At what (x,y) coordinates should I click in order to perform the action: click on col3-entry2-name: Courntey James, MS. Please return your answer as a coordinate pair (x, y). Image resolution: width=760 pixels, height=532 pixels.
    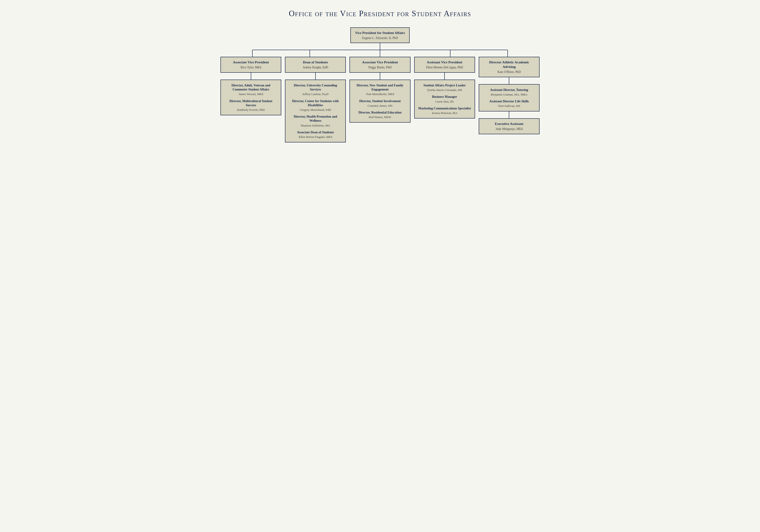
    Looking at the image, I should click on (380, 106).